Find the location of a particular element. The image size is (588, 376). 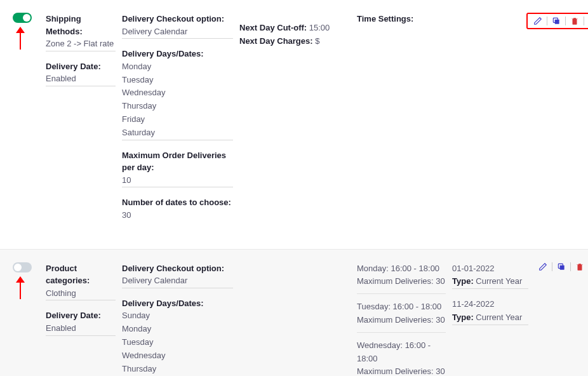

shipping-methods-label: Shipping Methods: is located at coordinates (81, 25).